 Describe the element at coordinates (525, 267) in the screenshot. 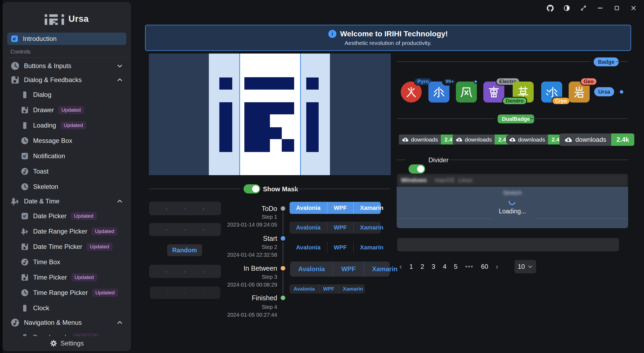

I see `page-size-select: 10` at that location.